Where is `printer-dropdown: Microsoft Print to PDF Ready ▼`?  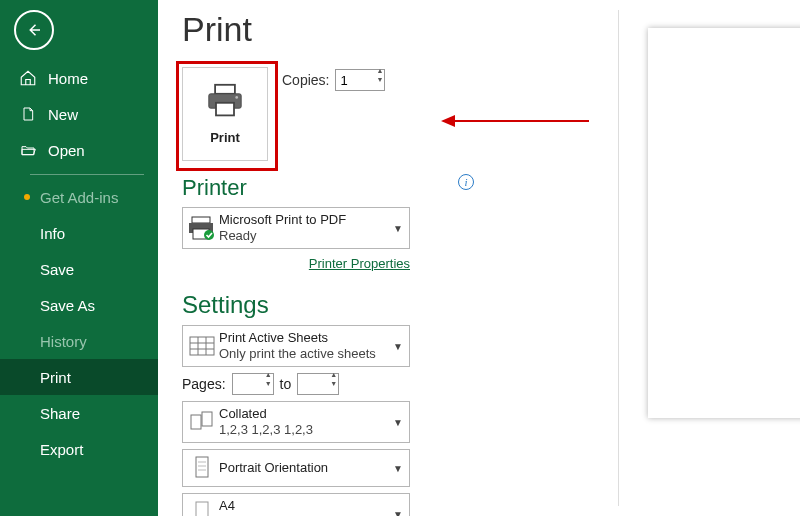 printer-dropdown: Microsoft Print to PDF Ready ▼ is located at coordinates (296, 228).